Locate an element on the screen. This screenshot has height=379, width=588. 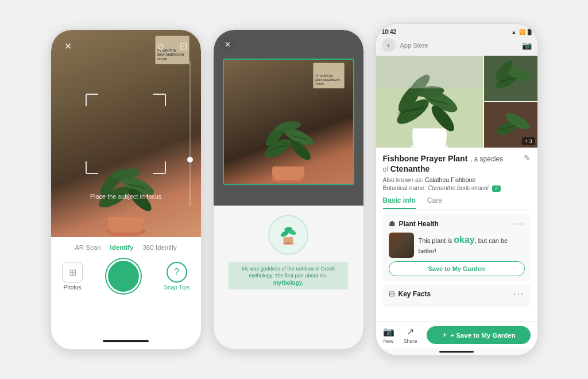
focus-hint-text: Place the subject in focus is located at coordinates (126, 196).